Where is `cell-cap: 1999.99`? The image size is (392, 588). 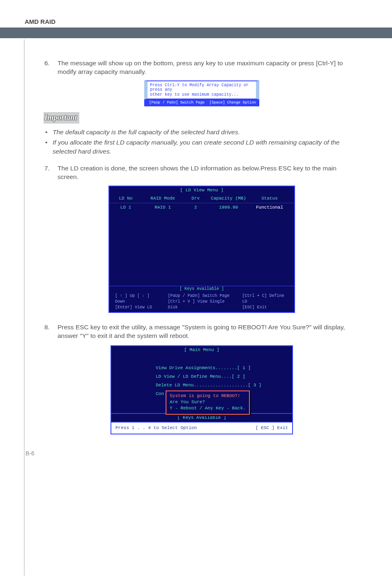
cell-cap: 1999.99 is located at coordinates (228, 208).